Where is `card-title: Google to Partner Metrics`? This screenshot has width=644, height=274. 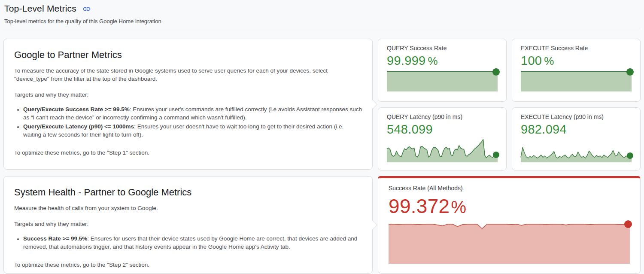
card-title: Google to Partner Metrics is located at coordinates (188, 55).